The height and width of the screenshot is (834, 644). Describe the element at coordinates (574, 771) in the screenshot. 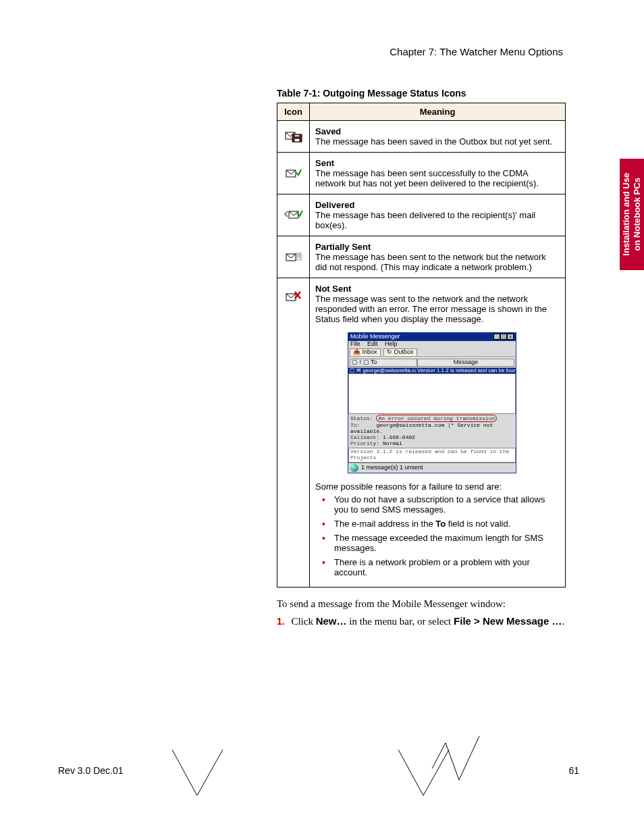

I see `page-number: 61` at that location.